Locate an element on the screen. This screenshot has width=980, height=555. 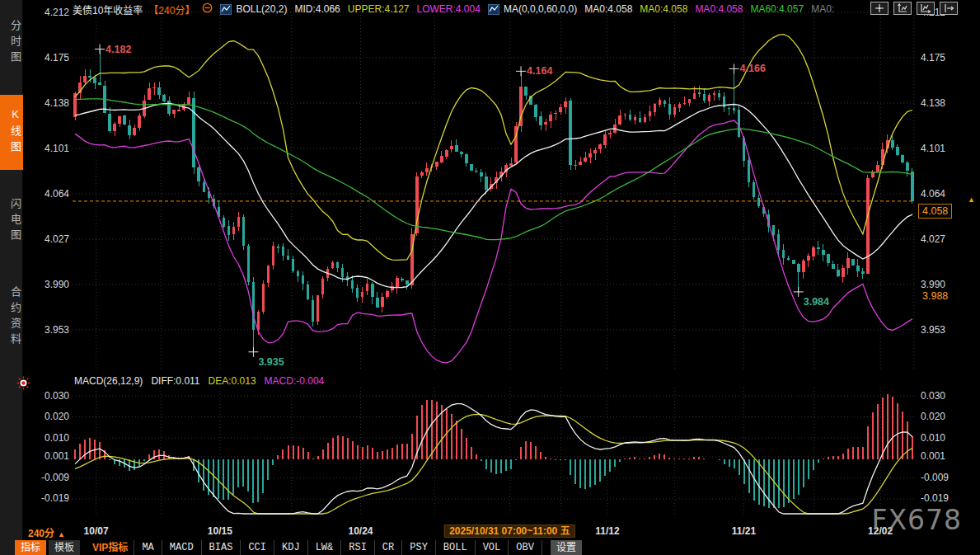
x-axis: 240分▲ 2025/10/31 07:00~11:00 五 10/0710/1… is located at coordinates (490, 533).